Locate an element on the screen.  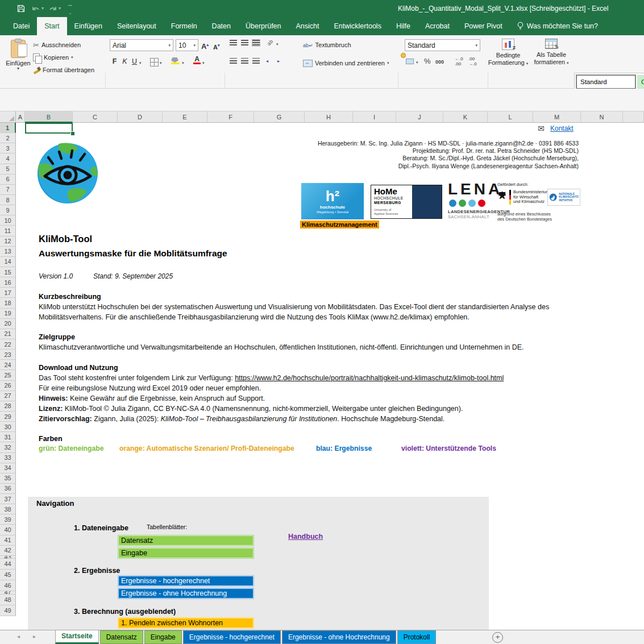
fill-handle is located at coordinates (73, 134).